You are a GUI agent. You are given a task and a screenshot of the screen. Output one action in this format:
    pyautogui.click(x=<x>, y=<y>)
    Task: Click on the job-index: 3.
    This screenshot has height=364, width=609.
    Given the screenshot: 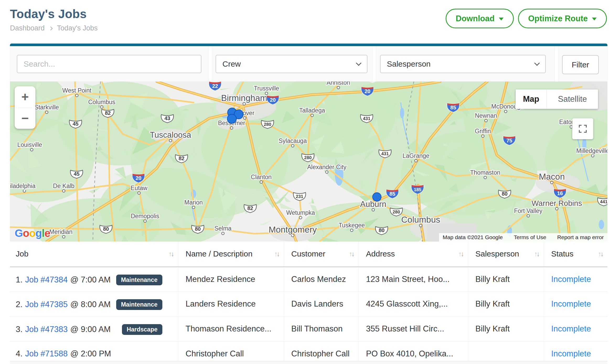 What is the action you would take?
    pyautogui.click(x=19, y=329)
    